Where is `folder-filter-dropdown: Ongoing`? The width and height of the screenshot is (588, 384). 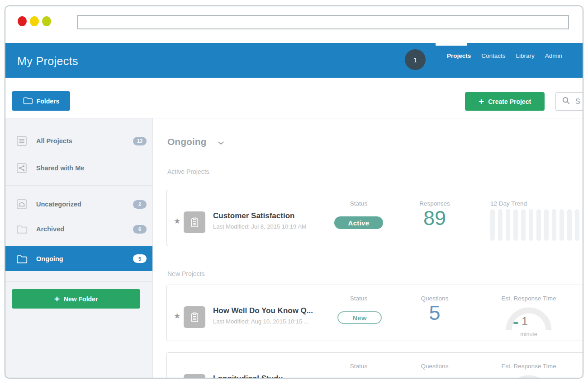 folder-filter-dropdown: Ongoing is located at coordinates (195, 142).